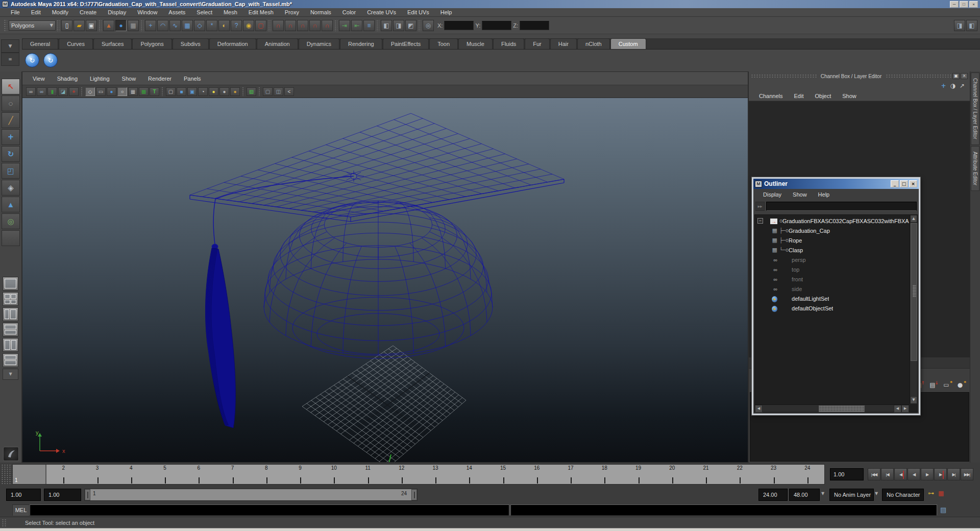 The height and width of the screenshot is (531, 980). I want to click on select-component-mode-icon: ▦, so click(133, 26).